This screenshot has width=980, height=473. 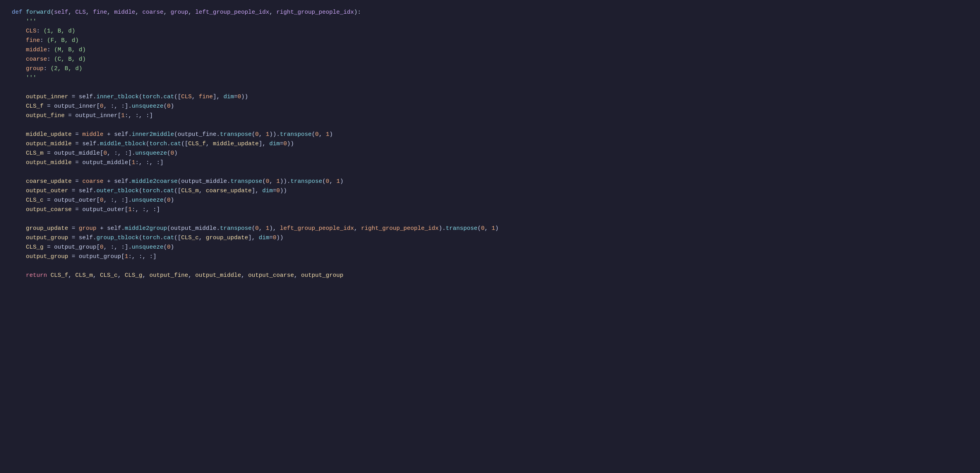 What do you see at coordinates (109, 276) in the screenshot?
I see `return-cls-c: CLS_c` at bounding box center [109, 276].